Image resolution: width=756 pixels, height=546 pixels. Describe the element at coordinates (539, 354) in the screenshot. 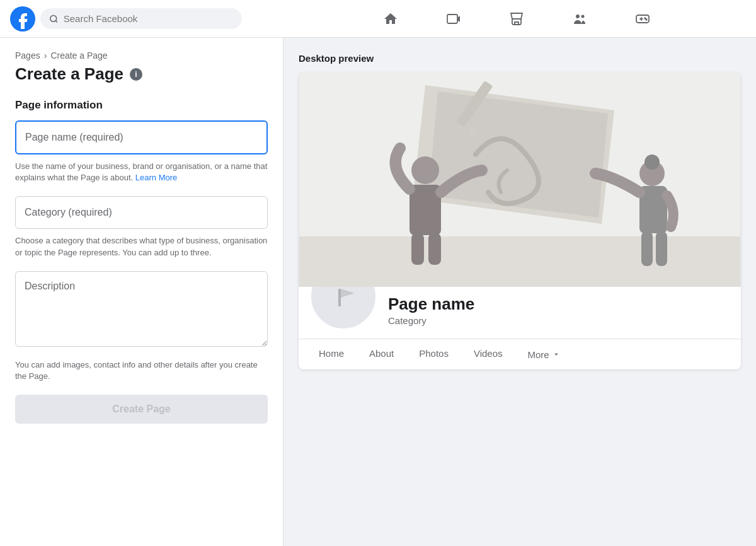

I see `more-label: More` at that location.